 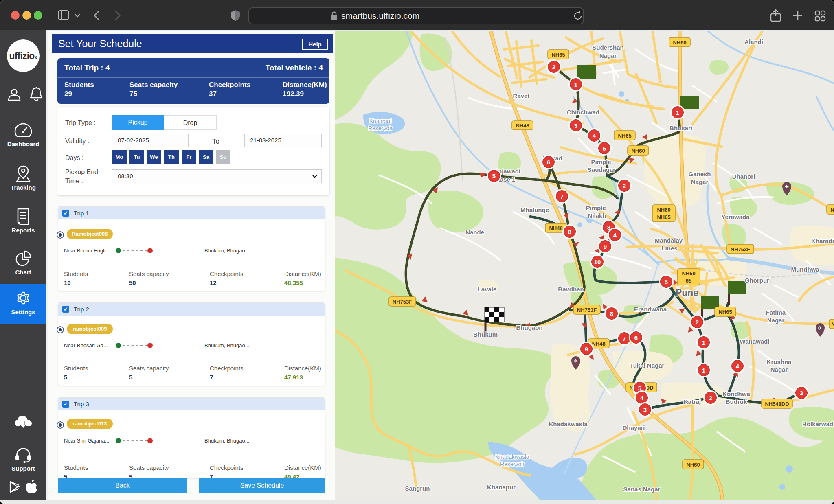 What do you see at coordinates (597, 216) in the screenshot?
I see `svg-text: Nilakh` at bounding box center [597, 216].